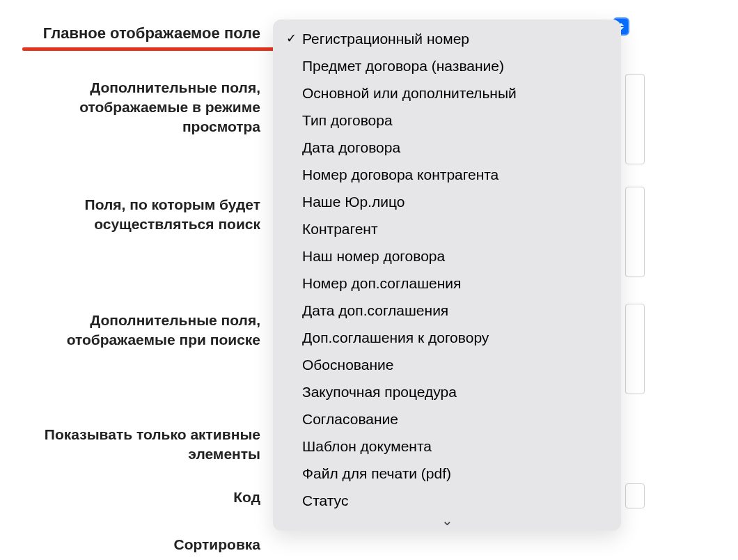 The image size is (738, 560). I want to click on dropdown-option: ✓Регистрационный номер, so click(447, 39).